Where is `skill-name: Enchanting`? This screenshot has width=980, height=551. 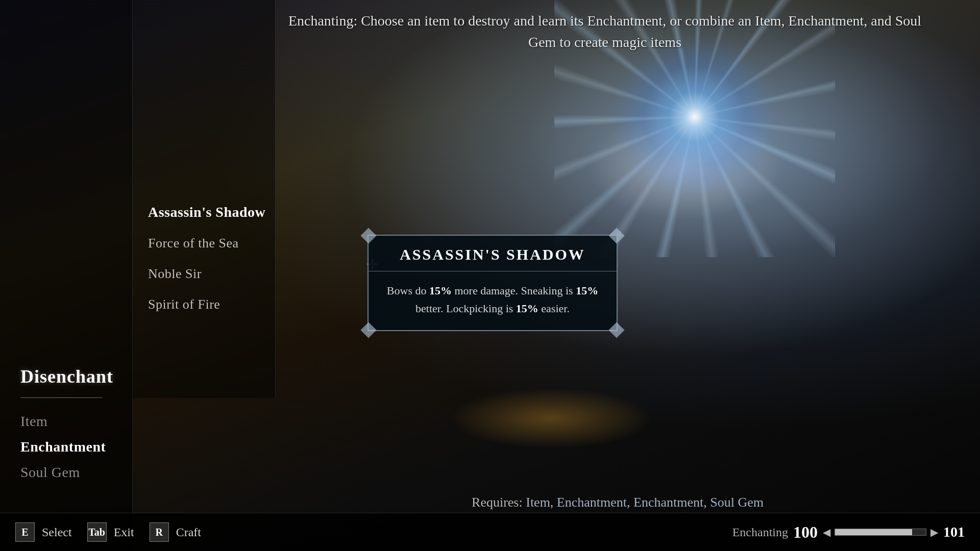
skill-name: Enchanting is located at coordinates (761, 533).